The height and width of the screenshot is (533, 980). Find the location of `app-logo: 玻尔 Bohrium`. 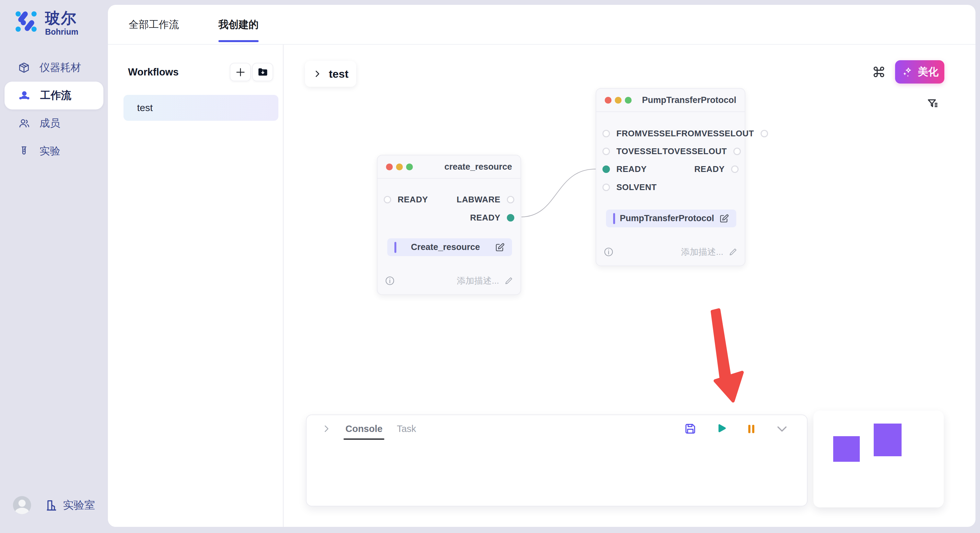

app-logo: 玻尔 Bohrium is located at coordinates (58, 24).